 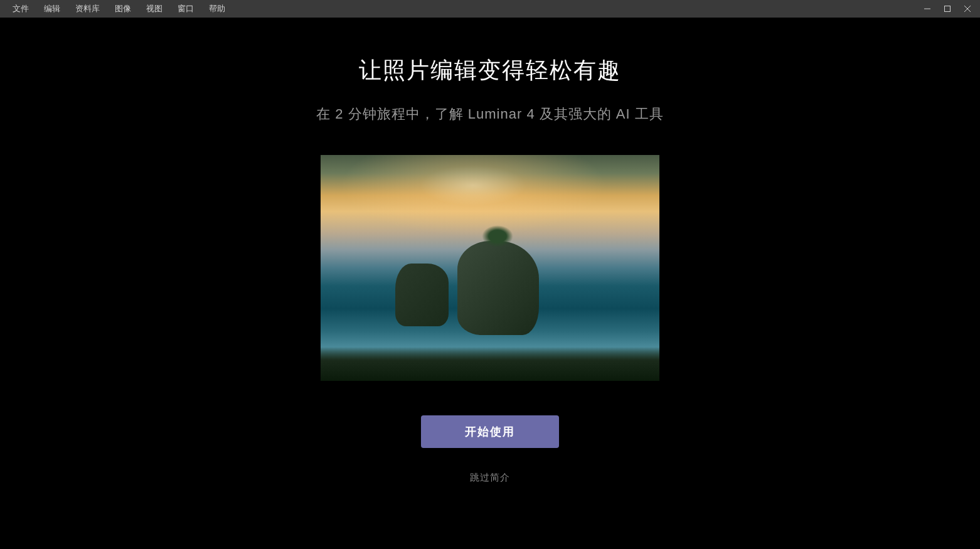 I want to click on start-button: 开始使用, so click(x=490, y=432).